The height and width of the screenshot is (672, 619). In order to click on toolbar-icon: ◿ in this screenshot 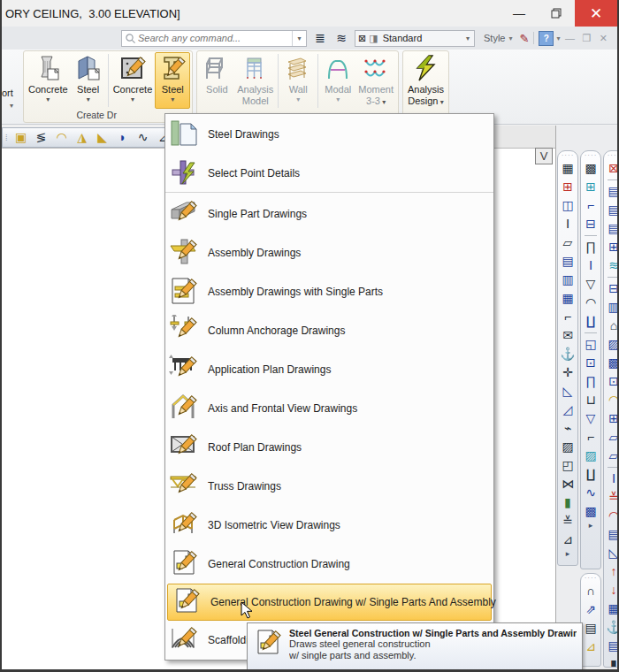, I will do `click(568, 410)`.